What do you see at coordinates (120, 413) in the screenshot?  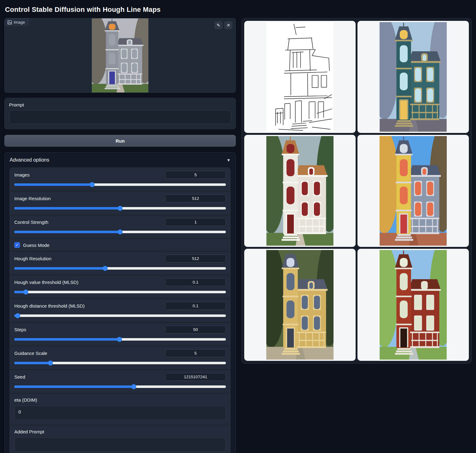 I see `textbox-eta-ddim` at bounding box center [120, 413].